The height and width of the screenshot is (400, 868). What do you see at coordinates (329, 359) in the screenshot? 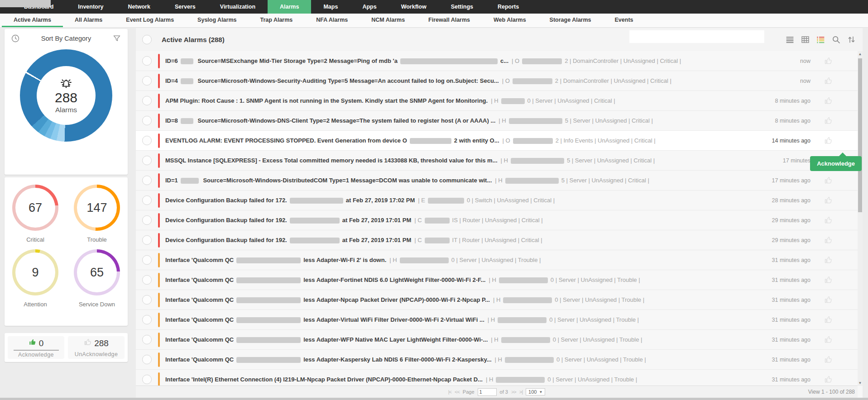
I see `alarm-message: Interface 'Qualcomm QCless Adapter-Kaspe…` at bounding box center [329, 359].